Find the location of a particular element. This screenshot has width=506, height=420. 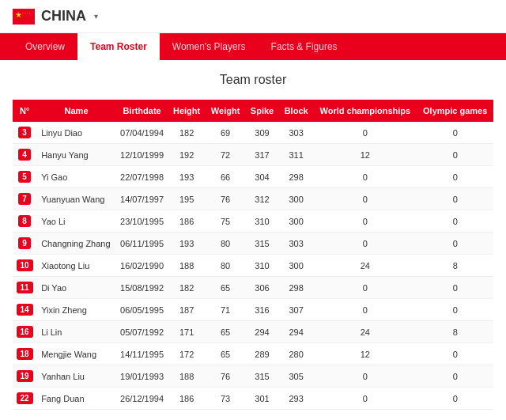

player-olympic: 8 is located at coordinates (455, 266).